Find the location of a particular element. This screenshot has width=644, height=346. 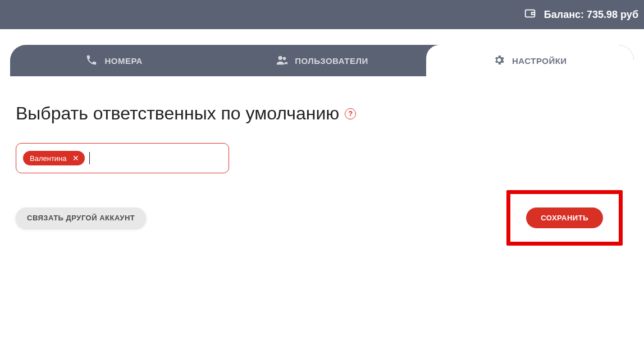

users-icon is located at coordinates (282, 61).